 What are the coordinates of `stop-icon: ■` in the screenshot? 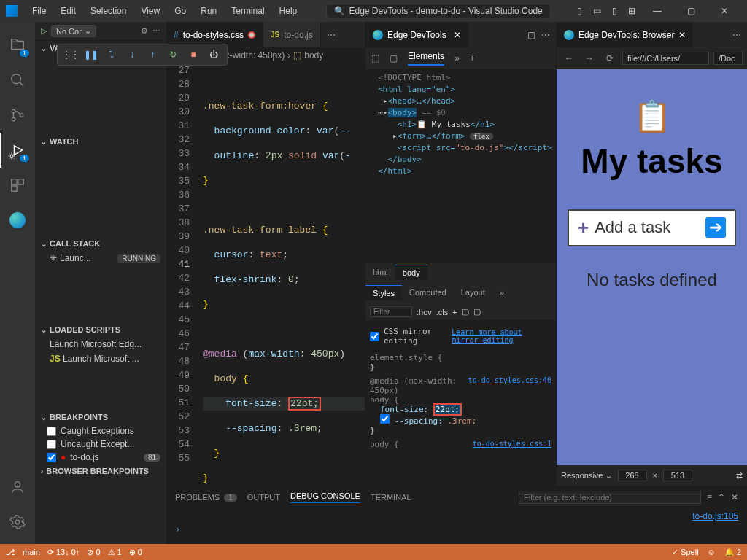 It's located at (193, 55).